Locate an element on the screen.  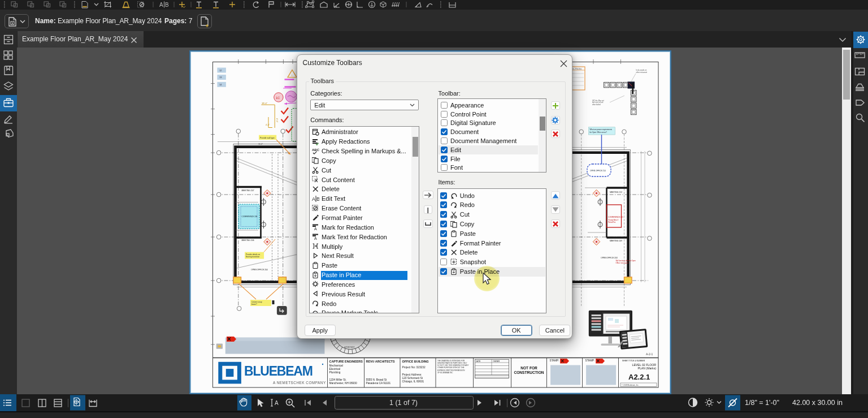
svg-text: 1 (1 of 7) is located at coordinates (403, 403).